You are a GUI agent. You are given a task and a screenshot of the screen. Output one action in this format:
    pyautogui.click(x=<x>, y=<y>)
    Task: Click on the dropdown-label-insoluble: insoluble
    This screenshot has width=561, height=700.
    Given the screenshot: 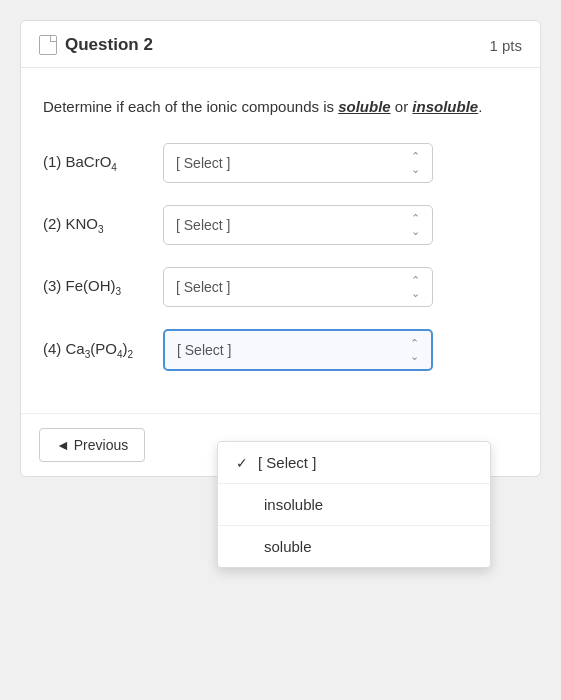 What is the action you would take?
    pyautogui.click(x=294, y=504)
    